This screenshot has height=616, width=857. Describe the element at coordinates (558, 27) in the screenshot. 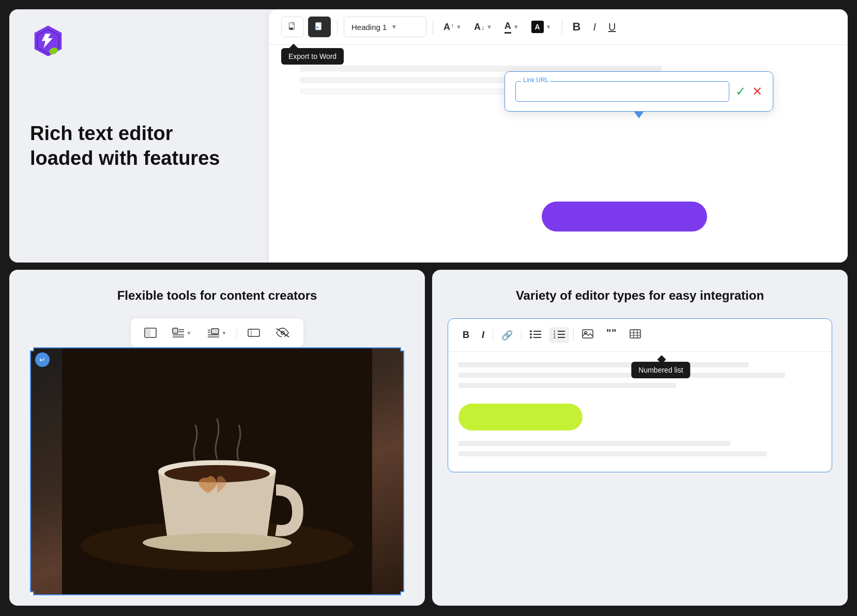

I see `editor-toolbar: PDF W Heading 1 ▼` at that location.